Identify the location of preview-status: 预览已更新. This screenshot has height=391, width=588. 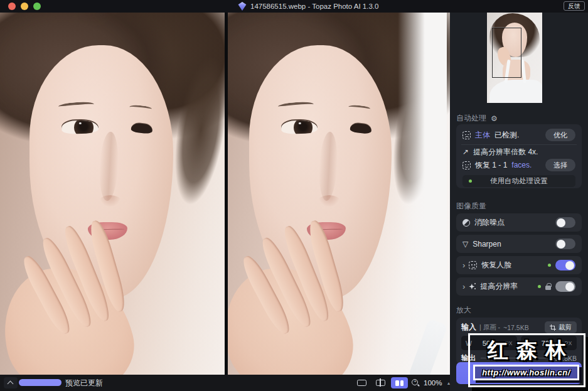
(84, 383).